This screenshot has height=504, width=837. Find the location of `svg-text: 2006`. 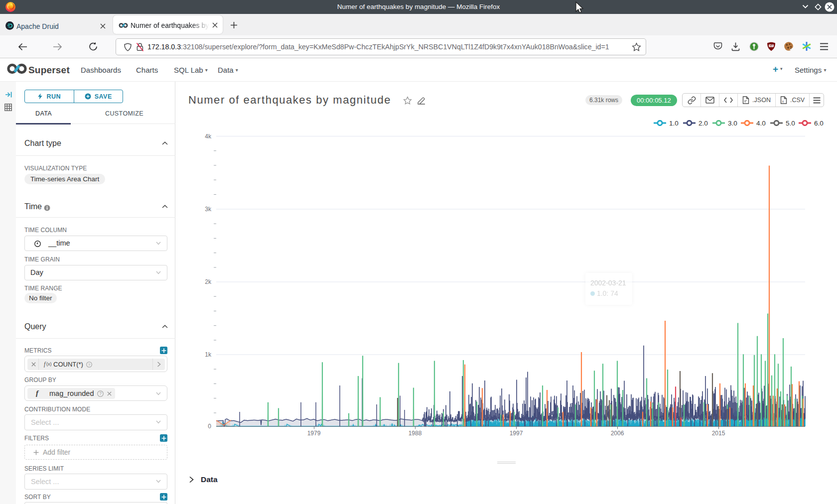

svg-text: 2006 is located at coordinates (618, 433).